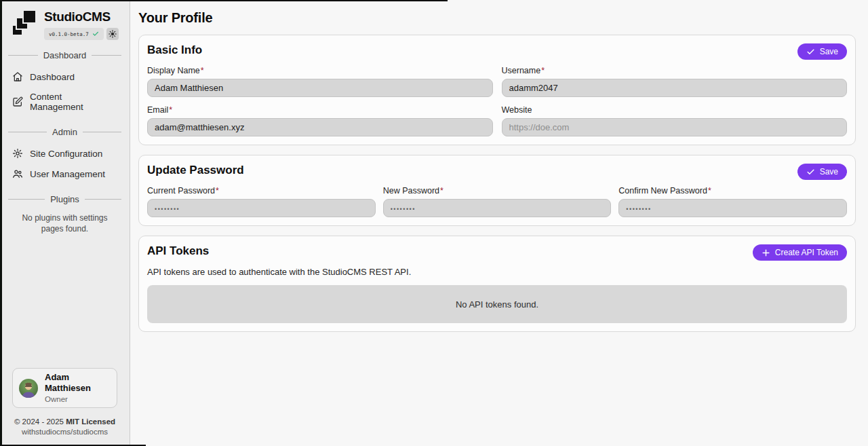 The width and height of the screenshot is (868, 446). What do you see at coordinates (77, 383) in the screenshot?
I see `user-name: Adam Matthiesen` at bounding box center [77, 383].